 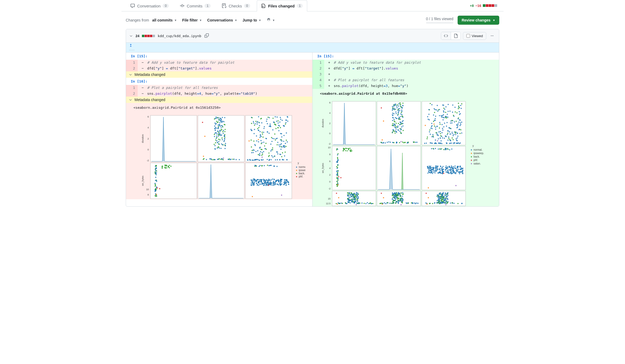 I want to click on jump-to-dropdown: Jump to ▼, so click(x=252, y=20).